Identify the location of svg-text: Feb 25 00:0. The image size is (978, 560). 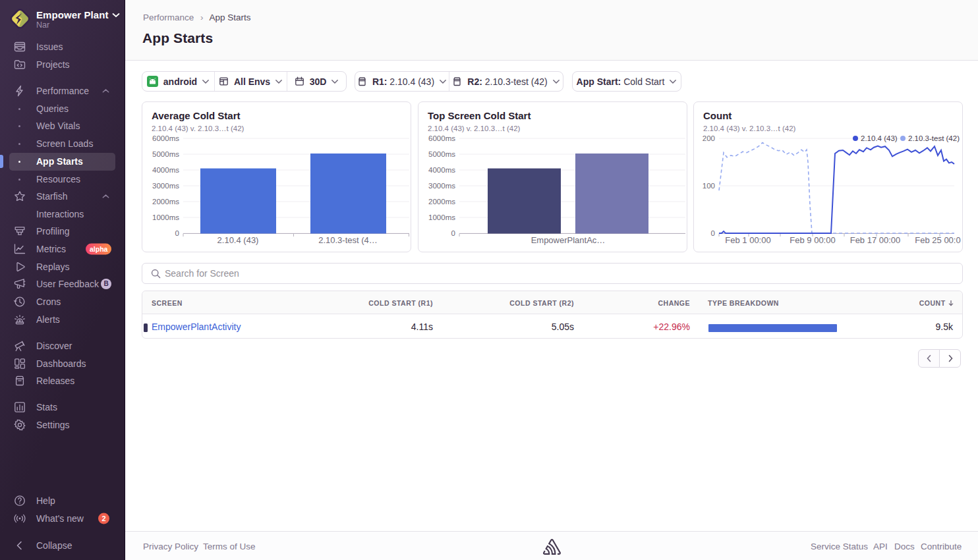
(937, 240).